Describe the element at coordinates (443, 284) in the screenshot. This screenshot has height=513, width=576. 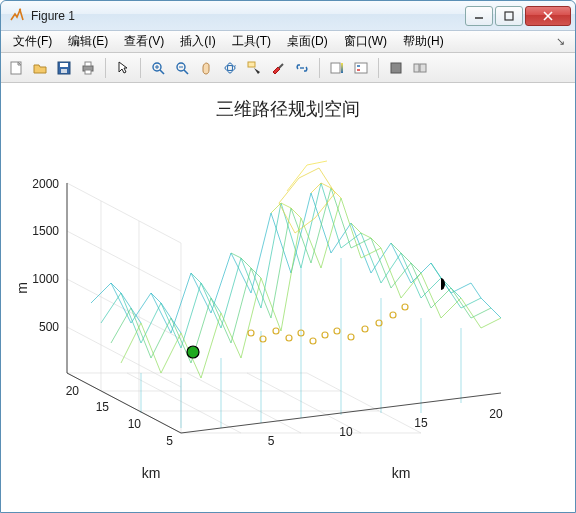
I see `end-marker` at that location.